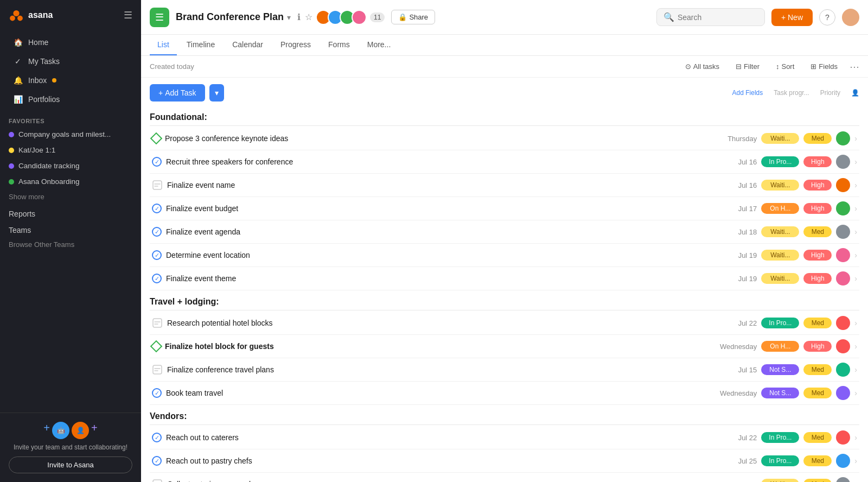 The image size is (868, 482). What do you see at coordinates (71, 465) in the screenshot?
I see `invite-to-asana-button: Invite to Asana` at bounding box center [71, 465].